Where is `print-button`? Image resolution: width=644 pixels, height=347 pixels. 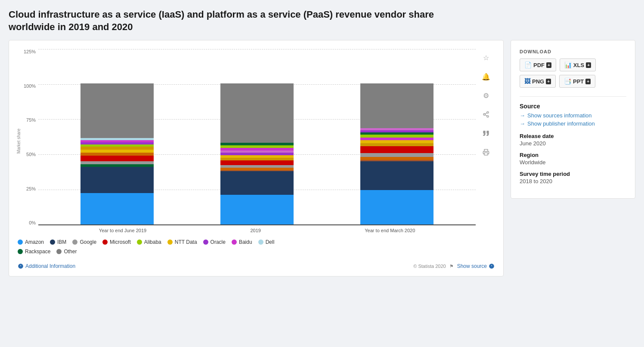
print-button is located at coordinates (486, 152).